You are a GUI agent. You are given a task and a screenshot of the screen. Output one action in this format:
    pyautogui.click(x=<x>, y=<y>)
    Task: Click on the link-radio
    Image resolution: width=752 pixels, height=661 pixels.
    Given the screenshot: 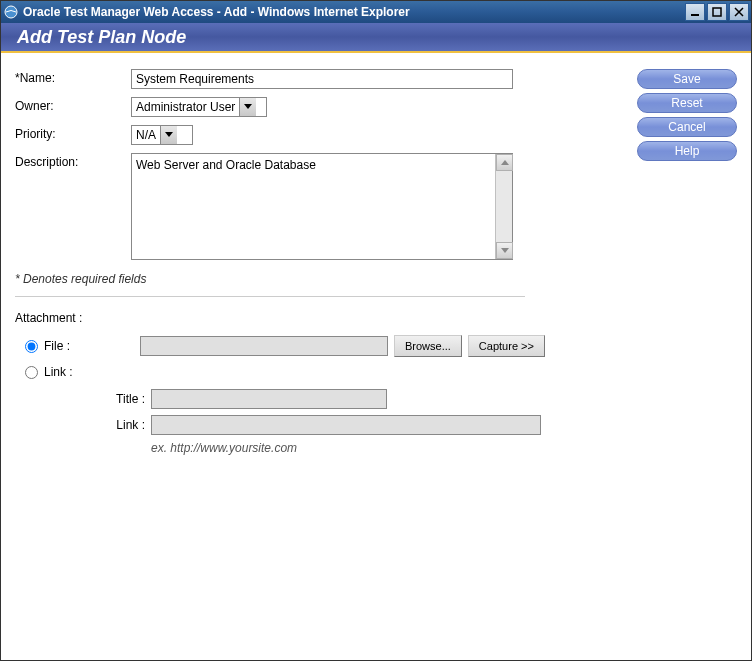 What is the action you would take?
    pyautogui.click(x=32, y=372)
    